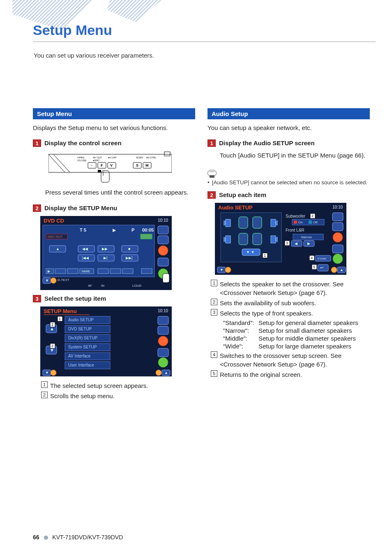 This screenshot has width=392, height=557. I want to click on spk-val: Setup for large diameter speakers, so click(314, 346).